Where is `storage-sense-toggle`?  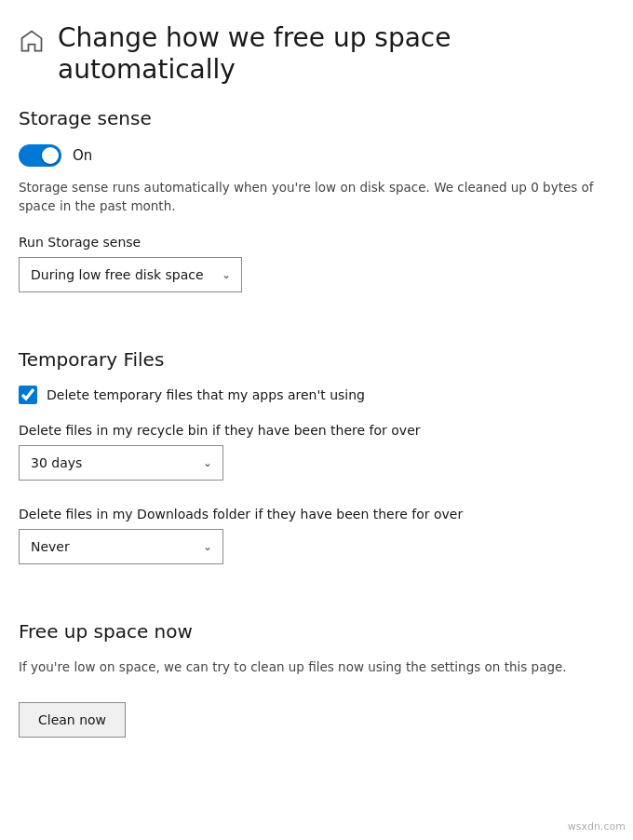
storage-sense-toggle is located at coordinates (40, 156).